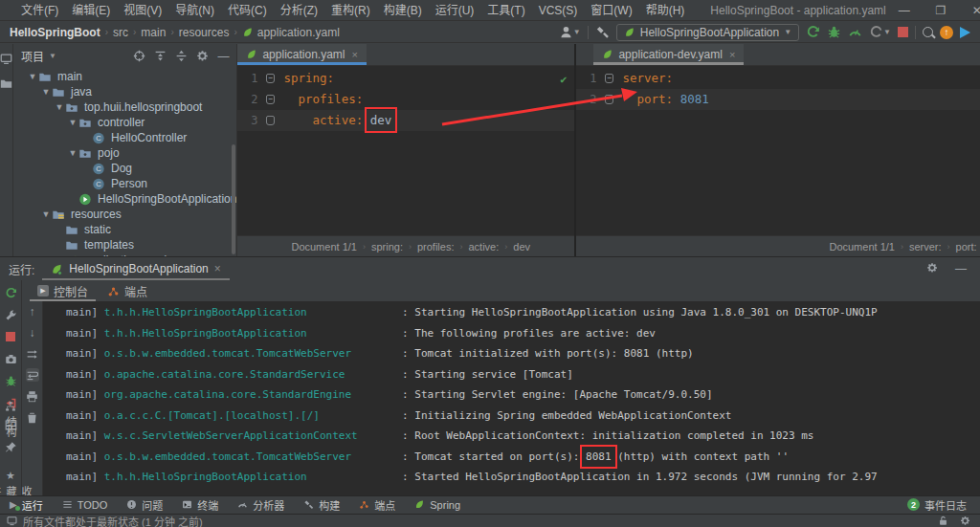 The image size is (980, 527). Describe the element at coordinates (270, 121) in the screenshot. I see `fold-marker-icon` at that location.